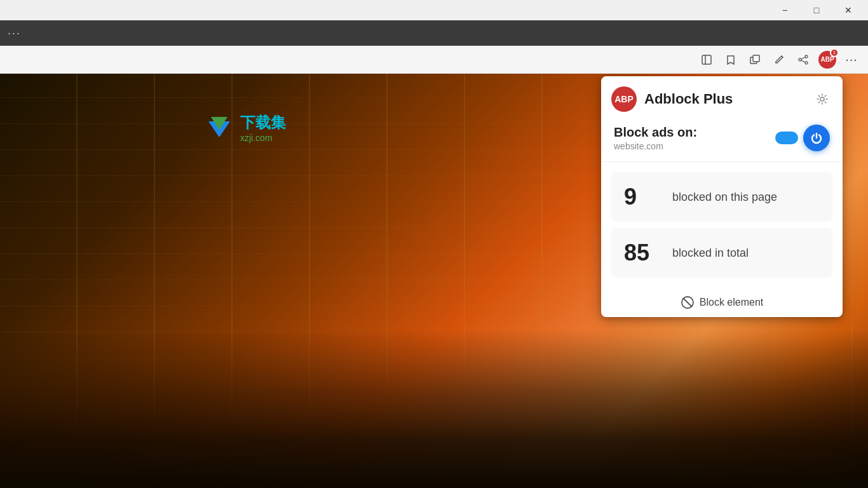  What do you see at coordinates (695, 146) in the screenshot?
I see `block-ads-domain: website.com` at bounding box center [695, 146].